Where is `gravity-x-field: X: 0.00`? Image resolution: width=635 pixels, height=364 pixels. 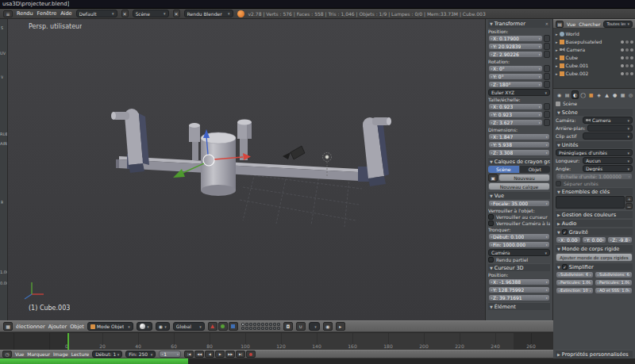 gravity-x-field: X: 0.00 is located at coordinates (568, 239).